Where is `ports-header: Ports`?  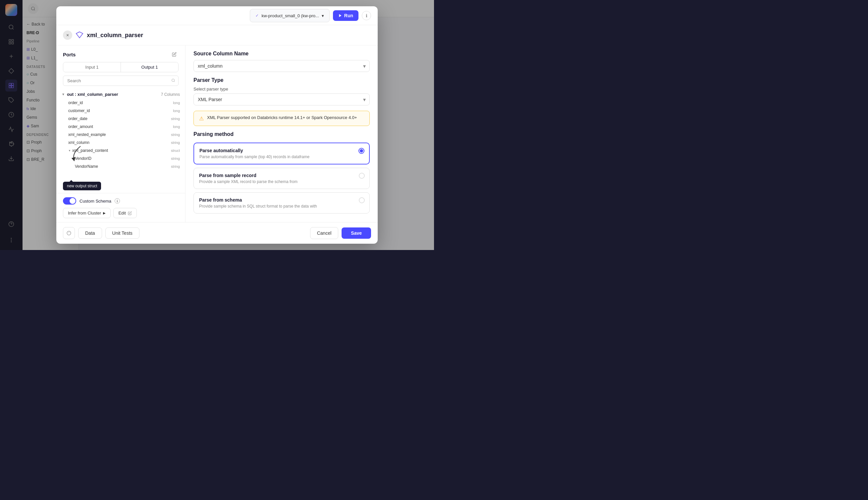 ports-header: Ports is located at coordinates (121, 54).